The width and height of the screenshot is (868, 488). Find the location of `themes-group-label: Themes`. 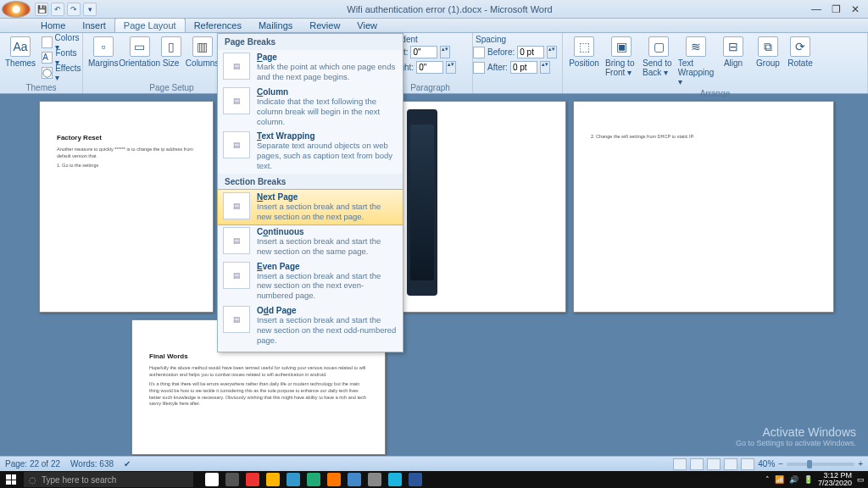

themes-group-label: Themes is located at coordinates (41, 88).